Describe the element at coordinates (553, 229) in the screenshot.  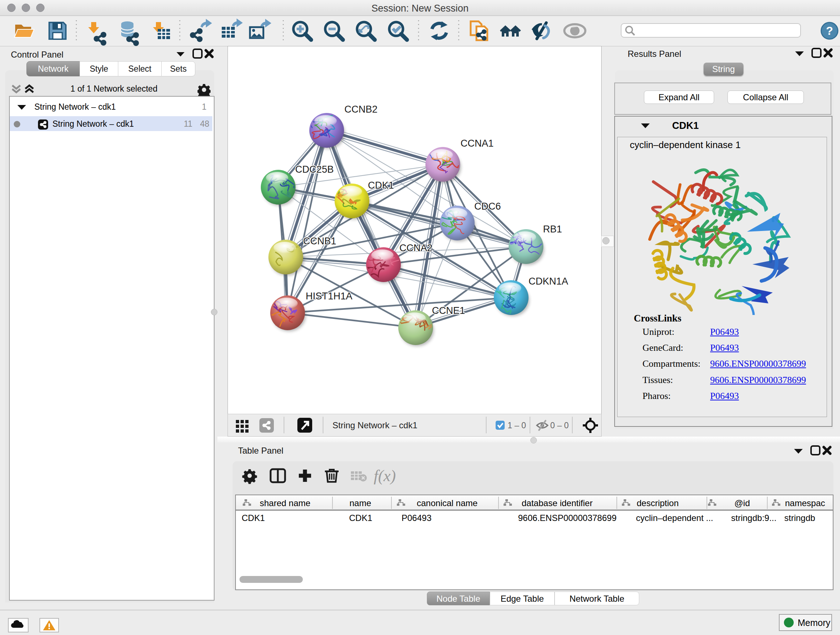
I see `svg-text: RB1` at that location.